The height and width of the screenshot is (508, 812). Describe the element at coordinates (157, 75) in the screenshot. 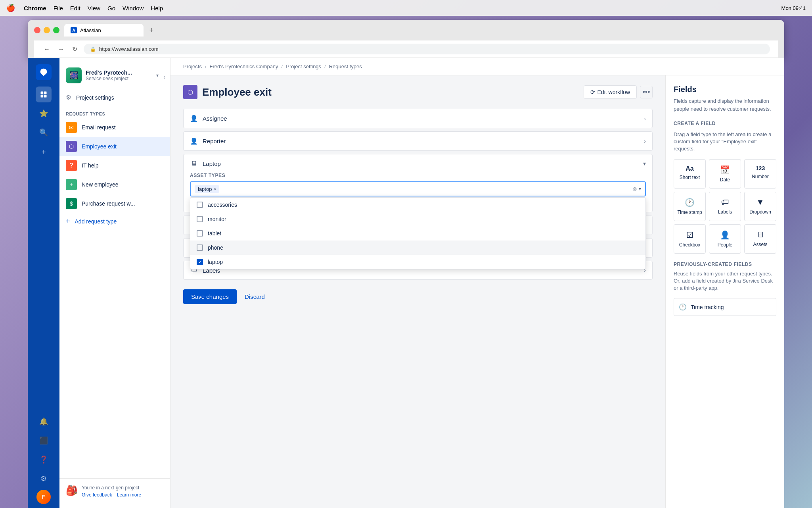

I see `project-dropdown-chevron: ▾` at that location.